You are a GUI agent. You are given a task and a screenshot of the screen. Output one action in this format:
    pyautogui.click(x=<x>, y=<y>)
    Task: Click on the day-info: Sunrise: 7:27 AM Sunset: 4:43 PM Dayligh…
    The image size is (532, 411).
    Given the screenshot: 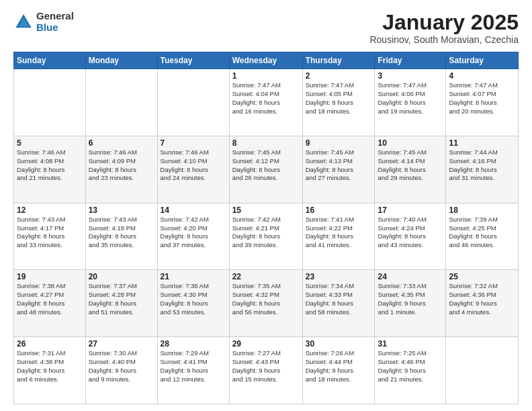 What is the action you would take?
    pyautogui.click(x=266, y=367)
    